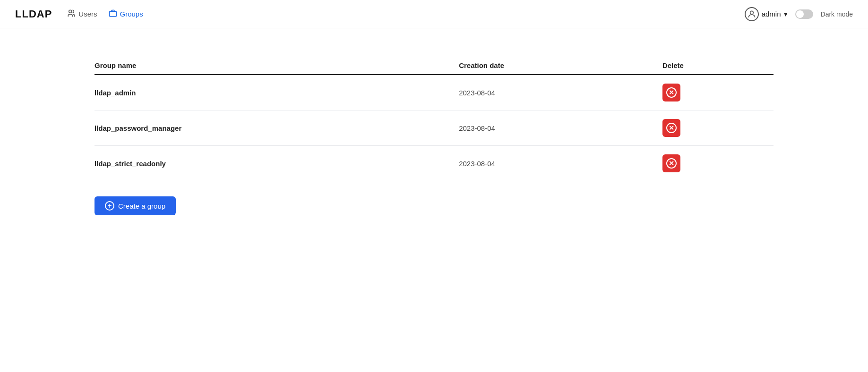 The height and width of the screenshot is (372, 868). I want to click on navbar-right: admin ▾ Dark mode, so click(799, 14).